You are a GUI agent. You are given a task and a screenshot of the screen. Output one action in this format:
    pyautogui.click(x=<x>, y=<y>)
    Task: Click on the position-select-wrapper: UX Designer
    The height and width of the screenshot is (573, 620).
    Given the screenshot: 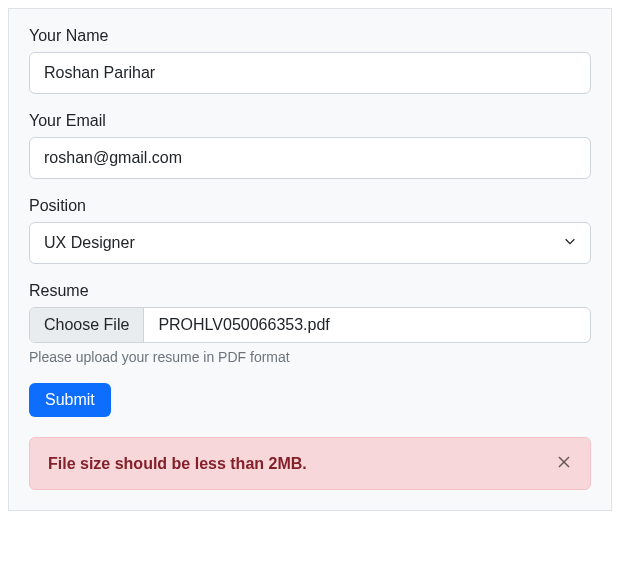 What is the action you would take?
    pyautogui.click(x=310, y=243)
    